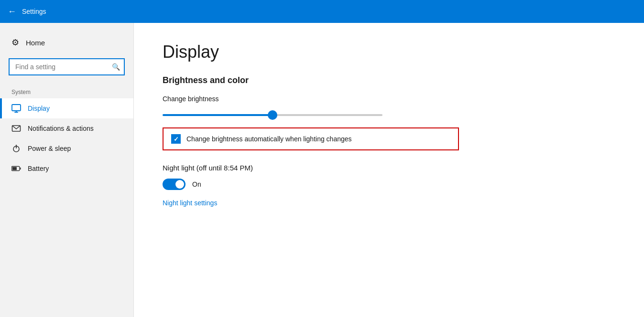 The image size is (644, 317). What do you see at coordinates (67, 67) in the screenshot?
I see `search-wrapper: 🔍` at bounding box center [67, 67].